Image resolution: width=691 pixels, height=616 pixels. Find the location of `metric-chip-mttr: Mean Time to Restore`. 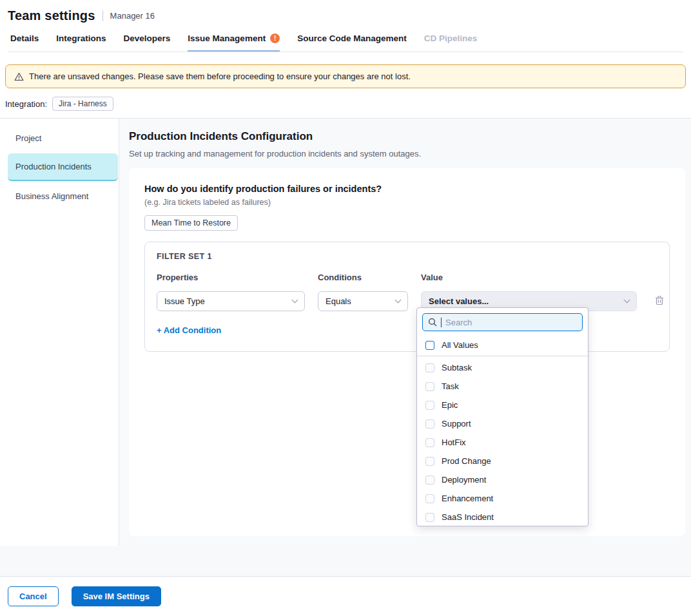

metric-chip-mttr: Mean Time to Restore is located at coordinates (191, 223).